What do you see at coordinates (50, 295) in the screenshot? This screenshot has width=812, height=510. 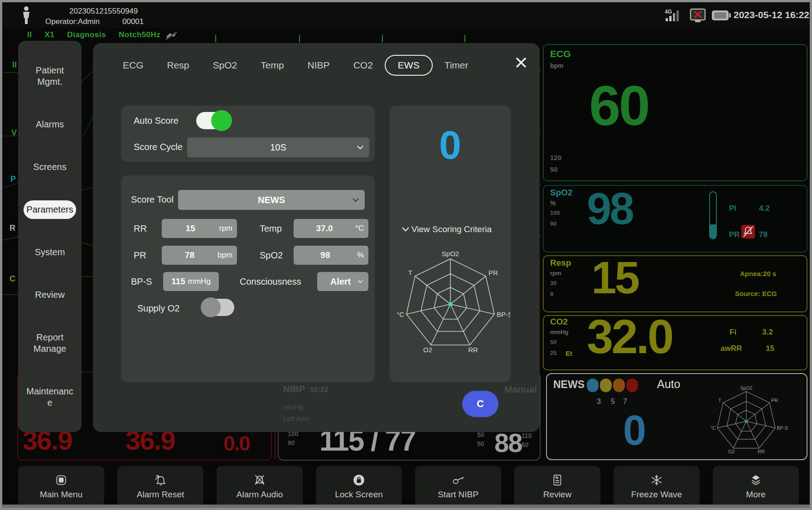 I see `sidebar-item-review: Review` at bounding box center [50, 295].